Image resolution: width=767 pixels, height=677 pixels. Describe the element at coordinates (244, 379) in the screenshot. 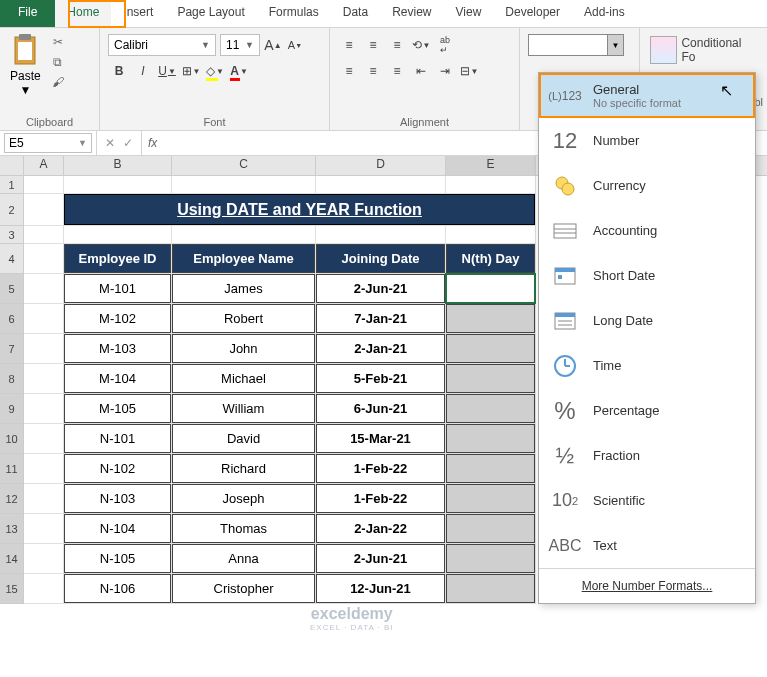

I see `cell: Michael` at that location.